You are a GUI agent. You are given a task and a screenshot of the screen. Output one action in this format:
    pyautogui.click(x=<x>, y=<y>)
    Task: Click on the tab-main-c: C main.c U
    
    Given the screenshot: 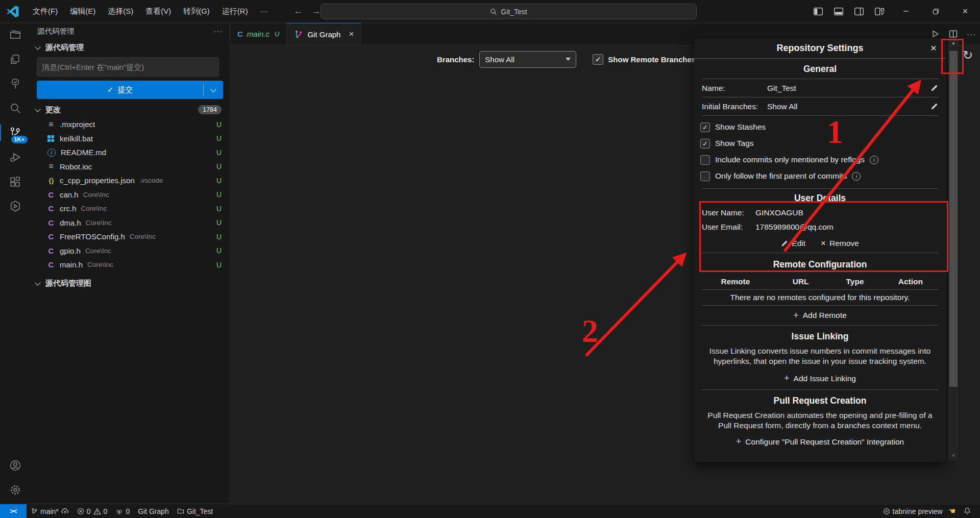 What is the action you would take?
    pyautogui.click(x=258, y=34)
    